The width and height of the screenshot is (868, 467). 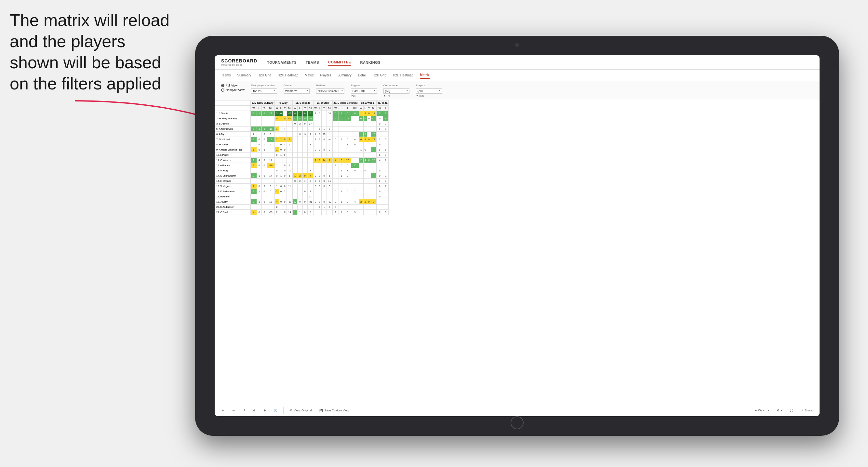 What do you see at coordinates (425, 75) in the screenshot?
I see `subnav-matrix2: Matrix` at bounding box center [425, 75].